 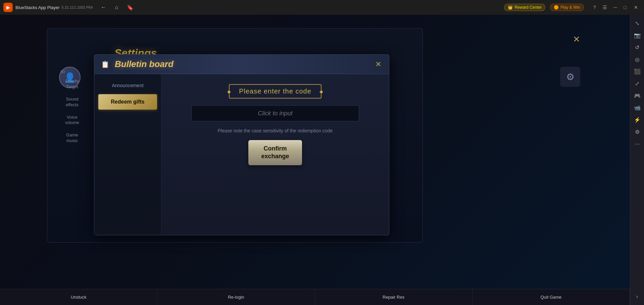 What do you see at coordinates (322, 7) in the screenshot?
I see `titlebar: ▶ BlueStacks App Player 5.21.111.1002 P6…` at bounding box center [322, 7].